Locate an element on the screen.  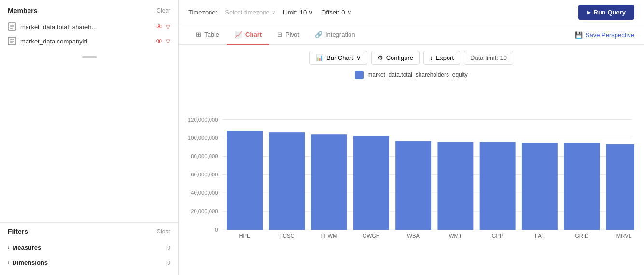
bar-fcsc is located at coordinates (287, 181).